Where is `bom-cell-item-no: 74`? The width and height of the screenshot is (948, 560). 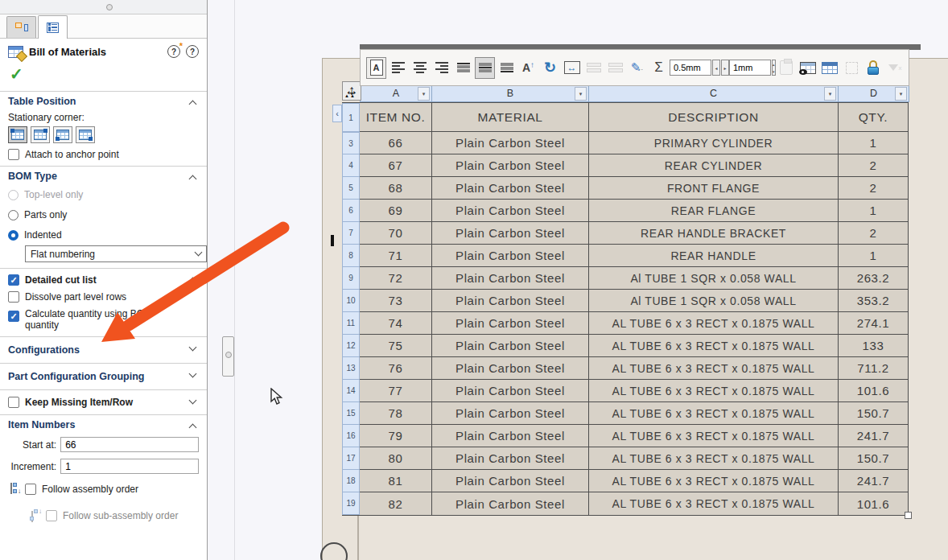
bom-cell-item-no: 74 is located at coordinates (396, 323).